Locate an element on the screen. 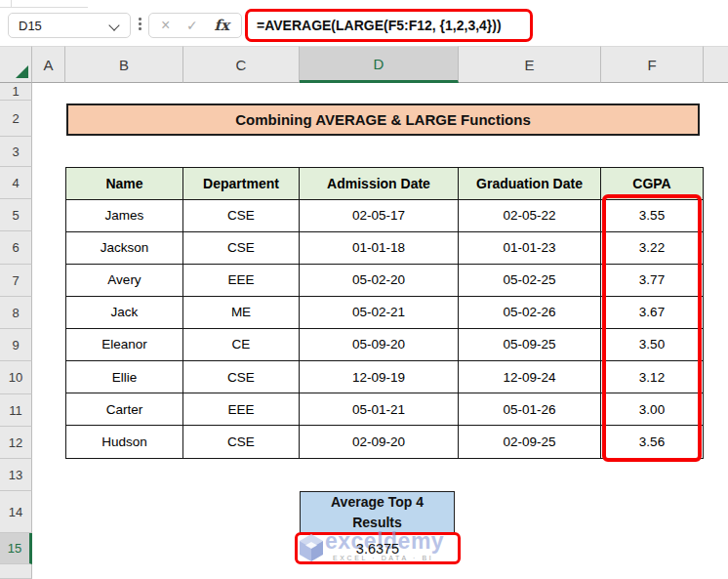  name-box: D15 is located at coordinates (69, 25).